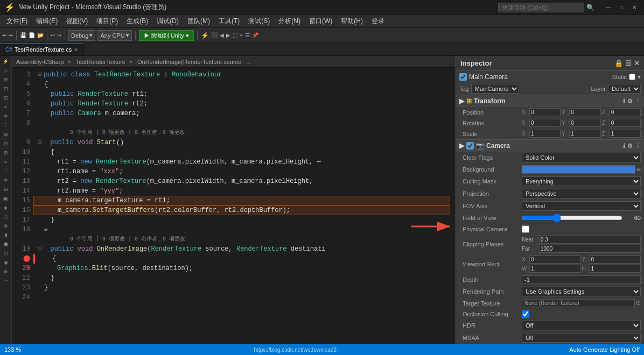 The height and width of the screenshot is (355, 644). What do you see at coordinates (107, 22) in the screenshot?
I see `menu-project: 项目(P)` at bounding box center [107, 22].